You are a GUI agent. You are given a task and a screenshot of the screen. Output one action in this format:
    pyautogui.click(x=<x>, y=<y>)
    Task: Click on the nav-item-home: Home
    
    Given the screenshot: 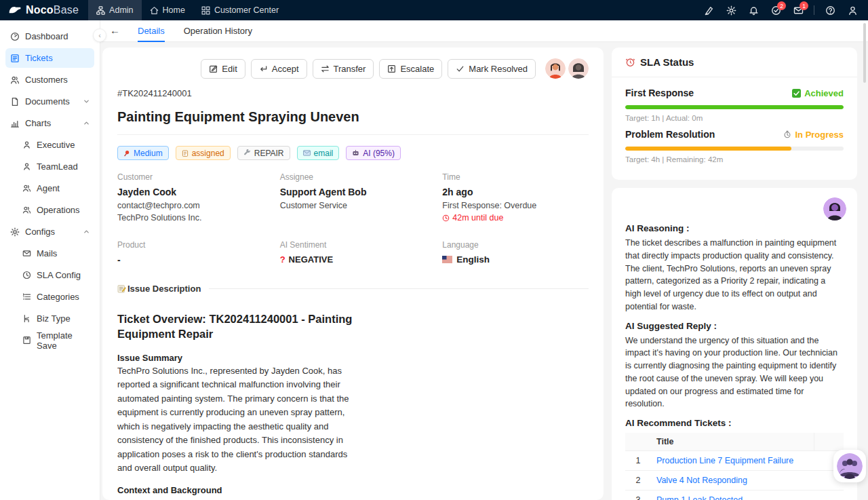 What is the action you would take?
    pyautogui.click(x=167, y=10)
    